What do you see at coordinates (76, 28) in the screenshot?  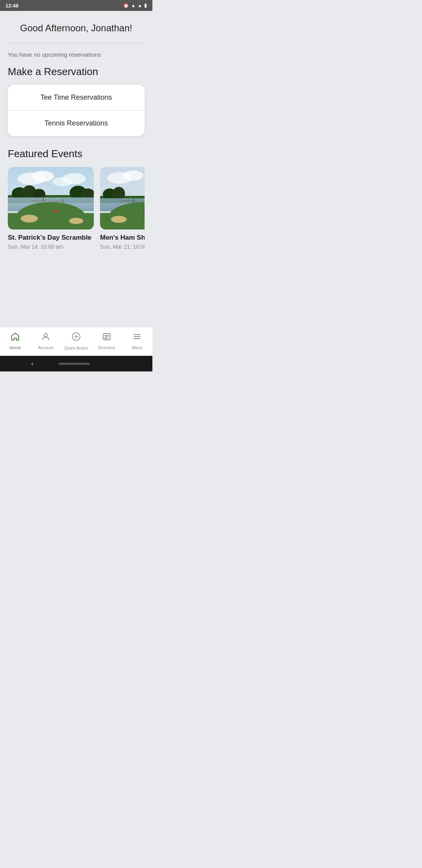 I see `greeting-text: Good Afternoon, Jonathan!` at bounding box center [76, 28].